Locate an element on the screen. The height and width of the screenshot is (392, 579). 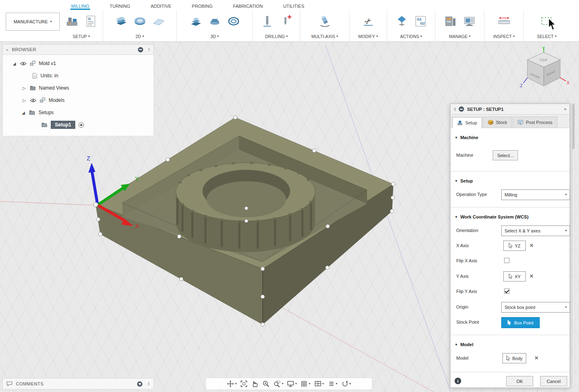
viewcube-top-face: TOP is located at coordinates (543, 60).